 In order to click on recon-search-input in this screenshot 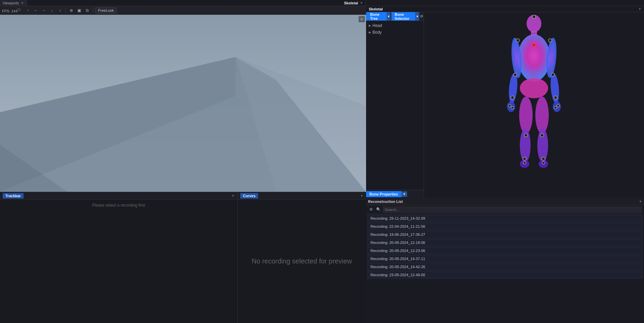, I will do `click(512, 210)`.